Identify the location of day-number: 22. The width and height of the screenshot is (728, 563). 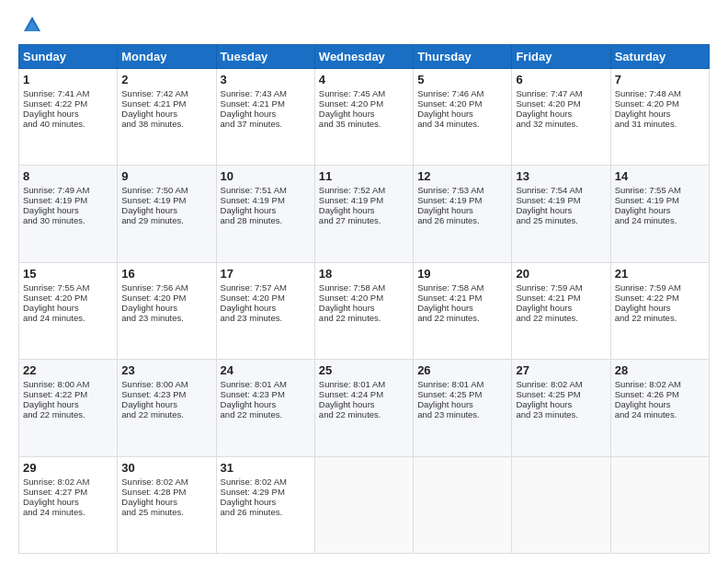
(68, 370).